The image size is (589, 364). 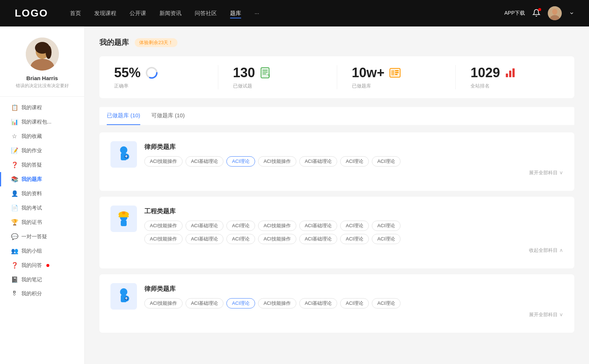 I want to click on sidebar-item-profile: 👤 我的资料, so click(x=42, y=193).